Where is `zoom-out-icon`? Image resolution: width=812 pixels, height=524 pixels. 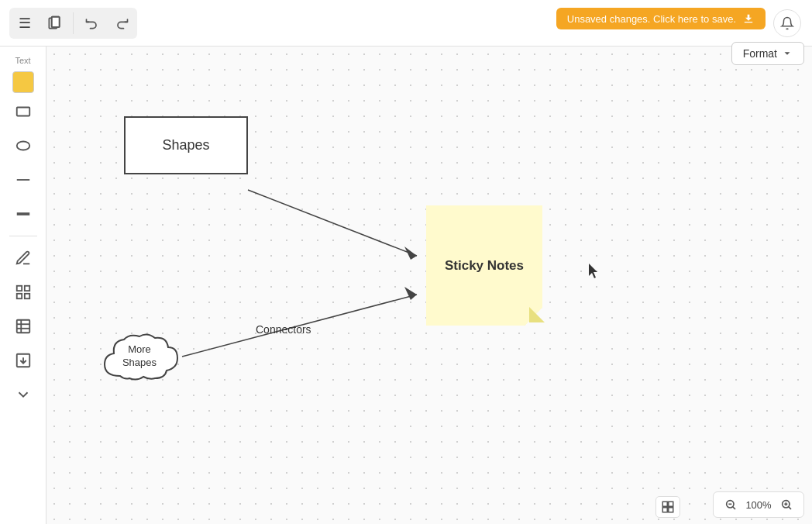
zoom-out-icon is located at coordinates (731, 505).